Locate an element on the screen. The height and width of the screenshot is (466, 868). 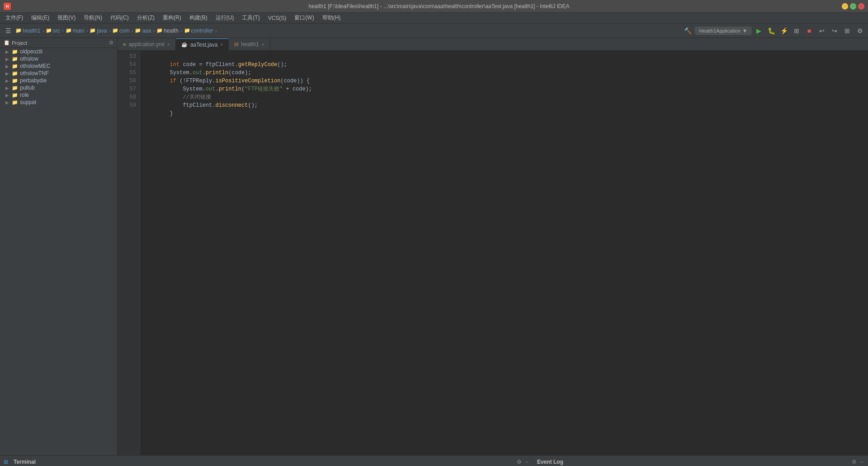
redo-button: ↪ is located at coordinates (835, 31).